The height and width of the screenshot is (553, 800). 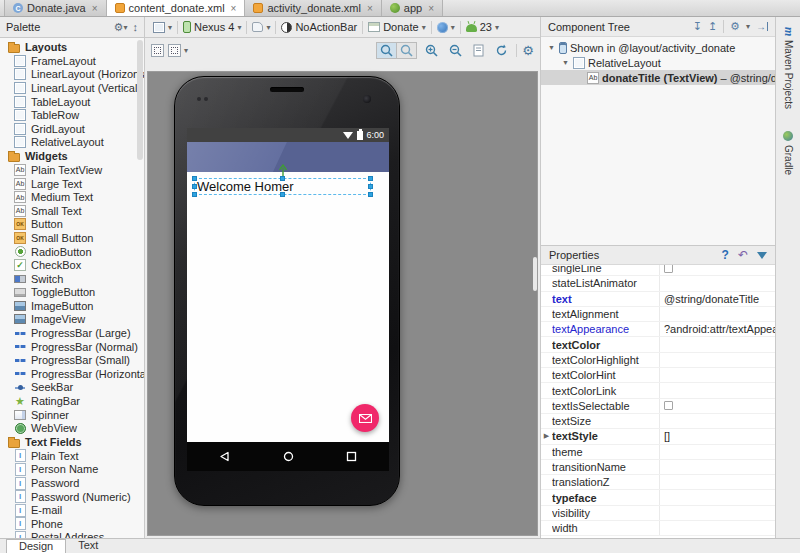 What do you see at coordinates (658, 498) in the screenshot?
I see `property-row: typeface` at bounding box center [658, 498].